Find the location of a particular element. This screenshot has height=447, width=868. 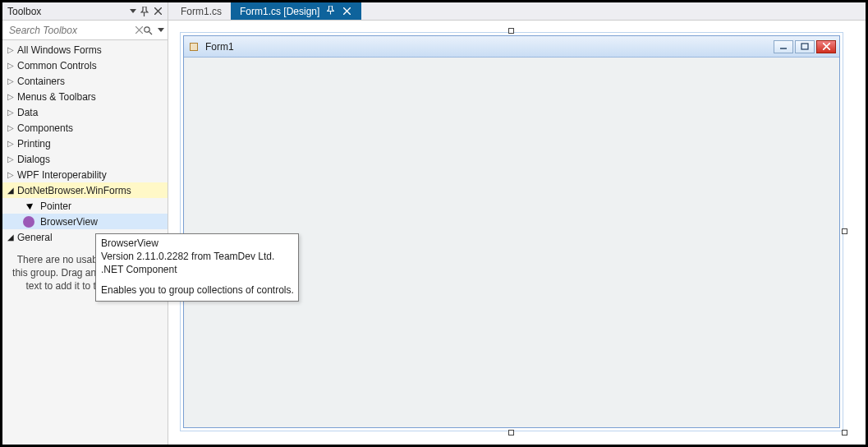

toolbox-search-input is located at coordinates (71, 30).